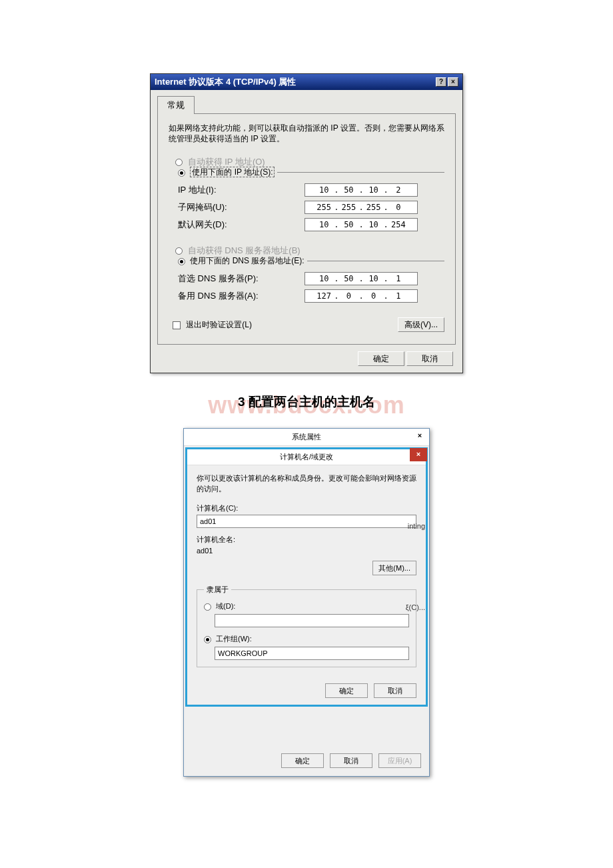 This screenshot has width=613, height=868. What do you see at coordinates (176, 105) in the screenshot?
I see `tab-general: 常规` at bounding box center [176, 105].